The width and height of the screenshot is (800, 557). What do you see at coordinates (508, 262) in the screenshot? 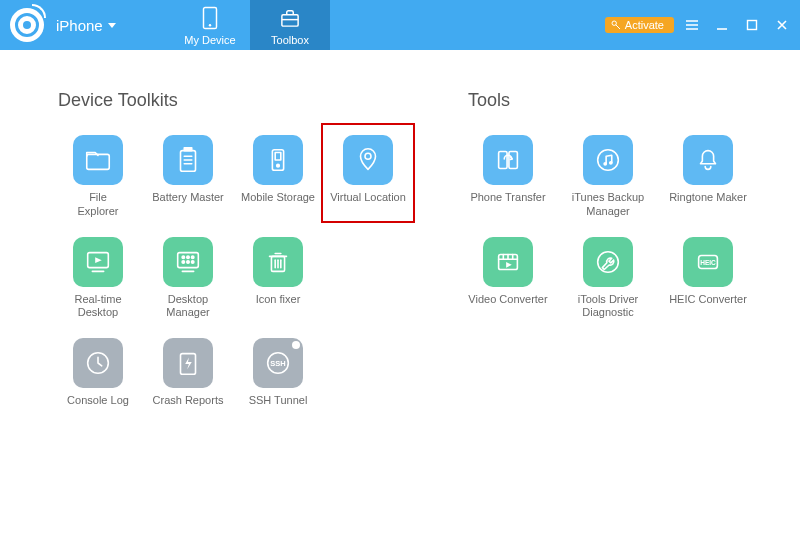
I see `film-icon` at bounding box center [508, 262].